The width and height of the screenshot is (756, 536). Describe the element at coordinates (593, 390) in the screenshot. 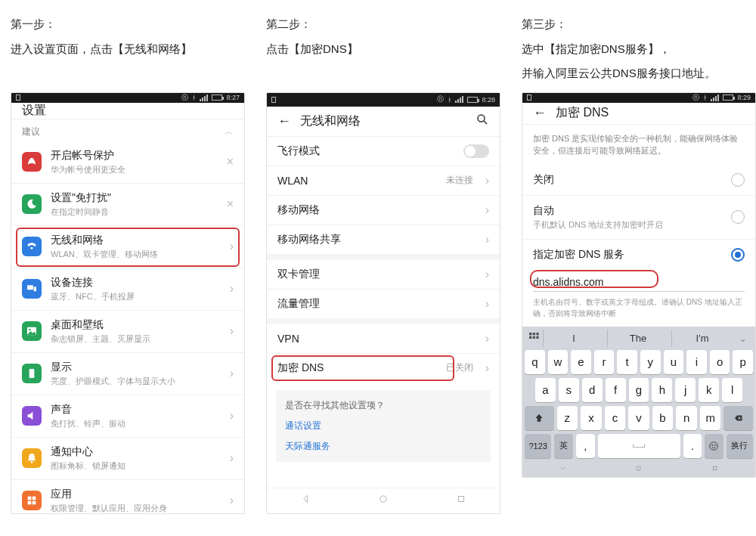

I see `key: d` at that location.